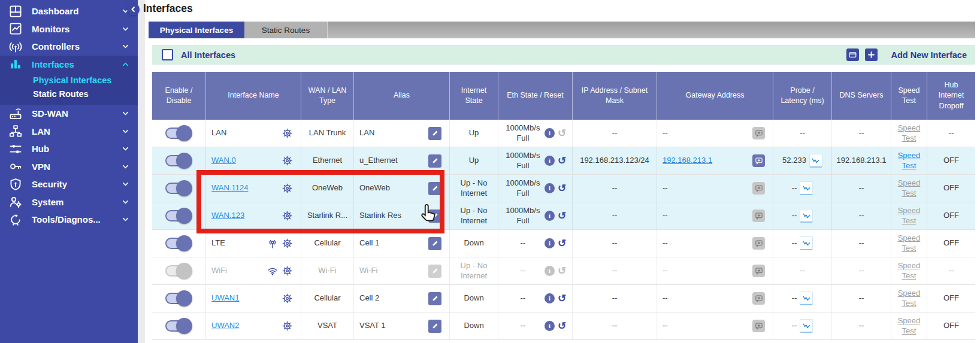 The image size is (980, 343). What do you see at coordinates (69, 11) in the screenshot?
I see `sidebar-item-dashboard: Dashboard` at bounding box center [69, 11].